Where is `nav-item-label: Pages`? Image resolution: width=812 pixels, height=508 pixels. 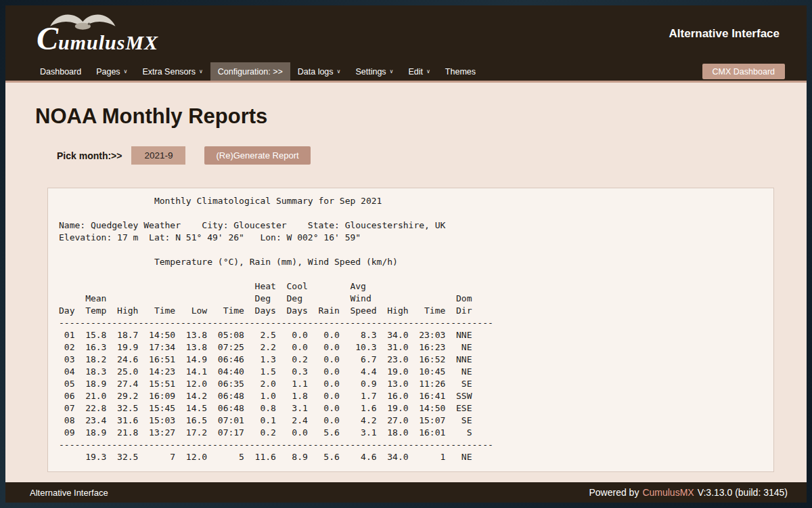 nav-item-label: Pages is located at coordinates (108, 72).